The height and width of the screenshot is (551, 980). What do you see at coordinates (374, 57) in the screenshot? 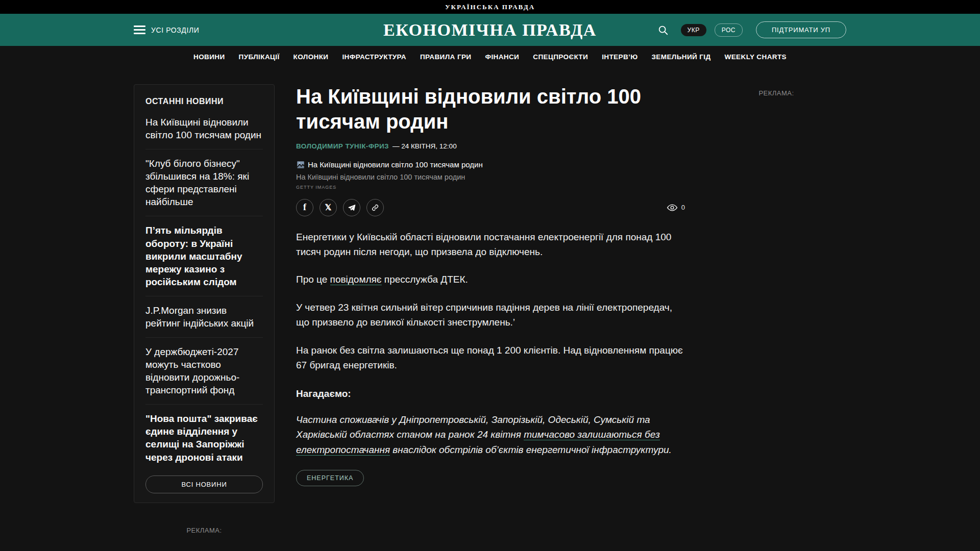
I see `nav-item-3: ІНФРАСТРУКТУРА` at bounding box center [374, 57].